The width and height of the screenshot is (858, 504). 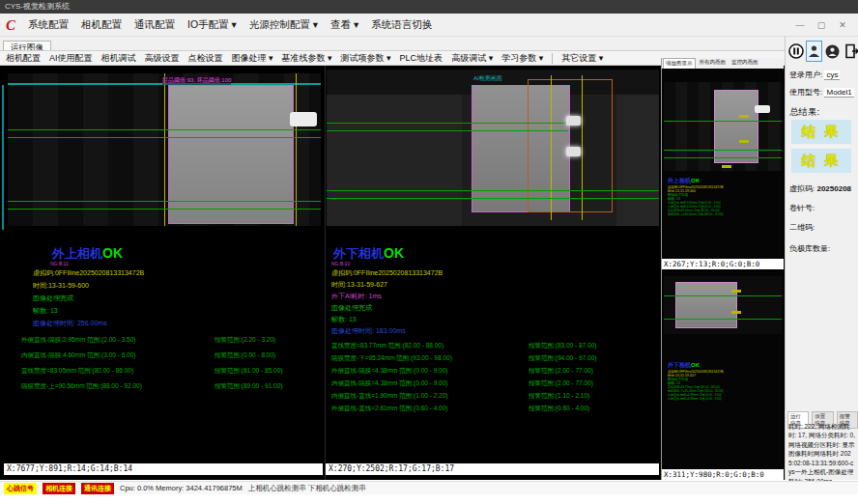 What do you see at coordinates (472, 58) in the screenshot?
I see `tool-advanced-debug: 高级调试 ▾` at bounding box center [472, 58].